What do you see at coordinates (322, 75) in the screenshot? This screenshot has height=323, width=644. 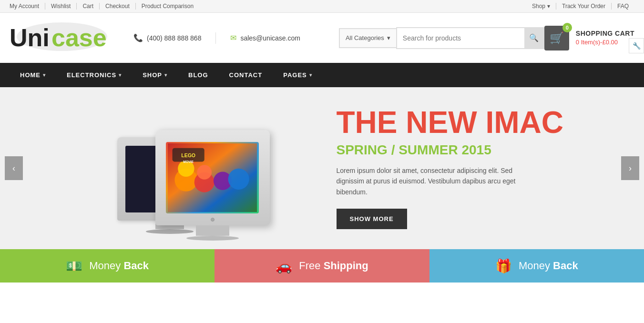 I see `nav-bar: HOME ▾ ELECTRONICS ▾ SHOP ▾ BLOG CONTACT…` at bounding box center [322, 75].